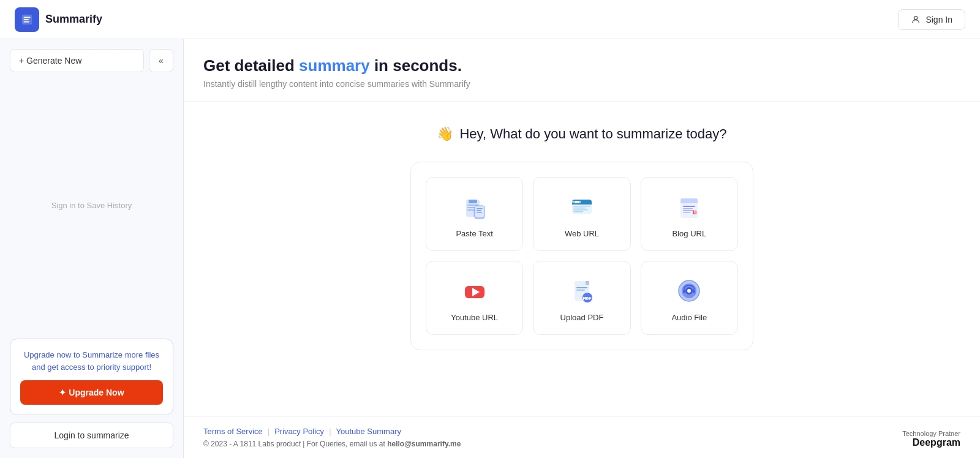  I want to click on card-upload-pdf: P PDF Upload PDF, so click(582, 298).